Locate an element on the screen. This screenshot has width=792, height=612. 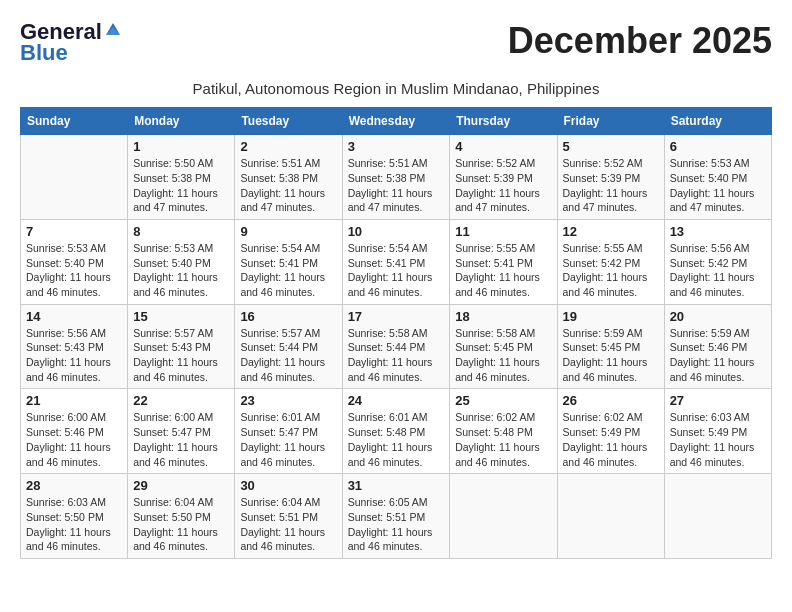
logo-icon is located at coordinates (113, 30).